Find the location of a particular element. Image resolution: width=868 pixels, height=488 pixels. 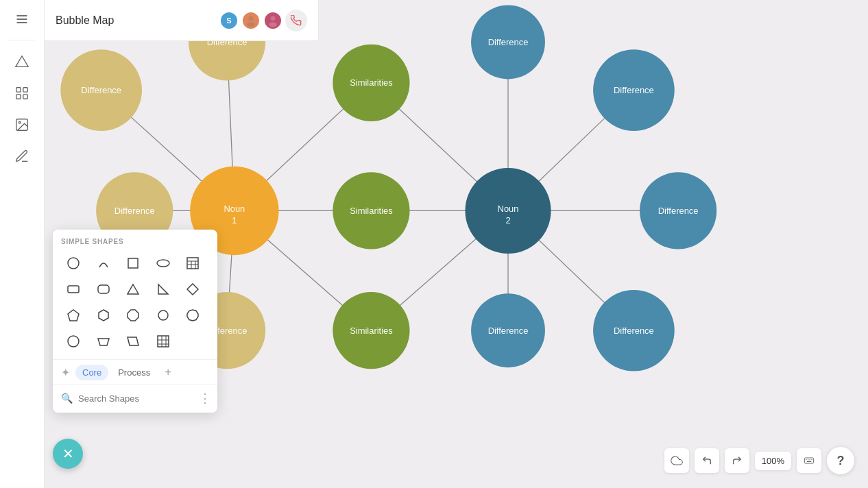

page-title: Bubble Map is located at coordinates (85, 21).